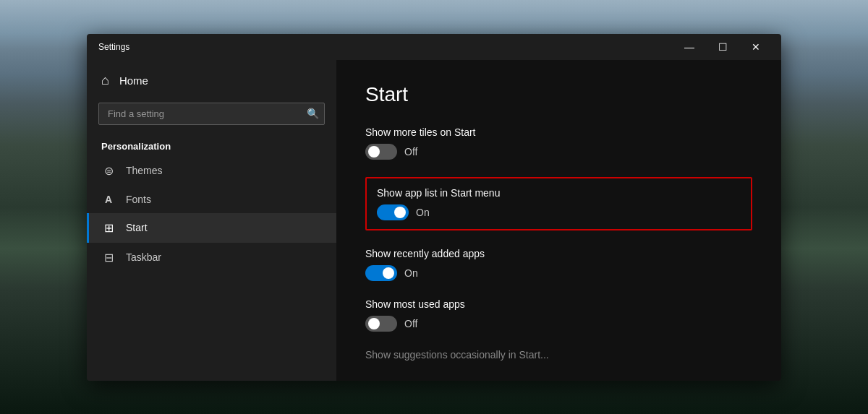 Image resolution: width=868 pixels, height=414 pixels. I want to click on close-button: ✕, so click(756, 47).